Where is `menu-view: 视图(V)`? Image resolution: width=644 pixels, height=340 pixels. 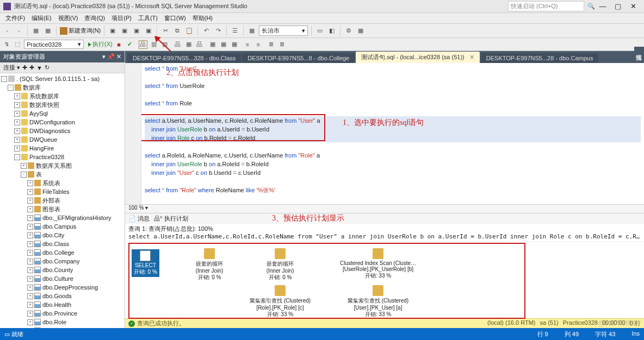 menu-view: 视图(V) is located at coordinates (69, 18).